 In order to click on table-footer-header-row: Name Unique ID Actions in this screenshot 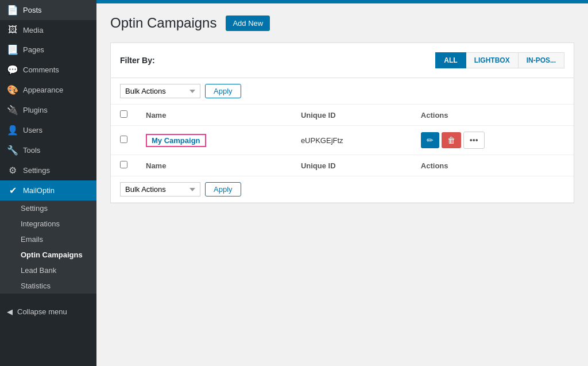, I will do `click(342, 165)`.